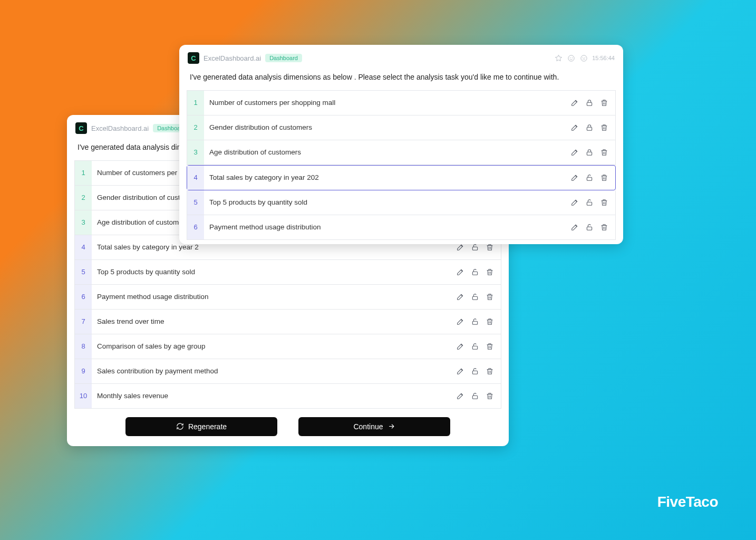  I want to click on frown-icon, so click(584, 58).